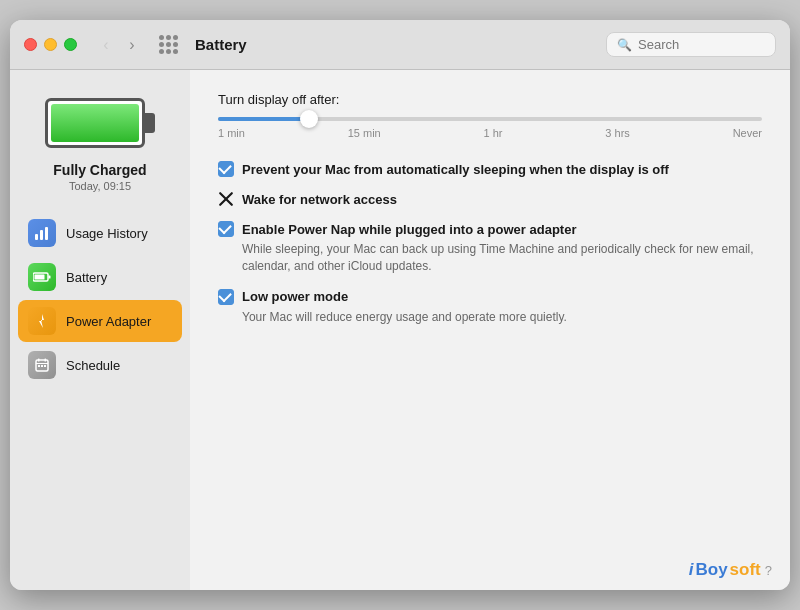 This screenshot has width=800, height=610. What do you see at coordinates (409, 230) in the screenshot?
I see `power-nap-title: Enable Power Nap while plugged into a po…` at bounding box center [409, 230].